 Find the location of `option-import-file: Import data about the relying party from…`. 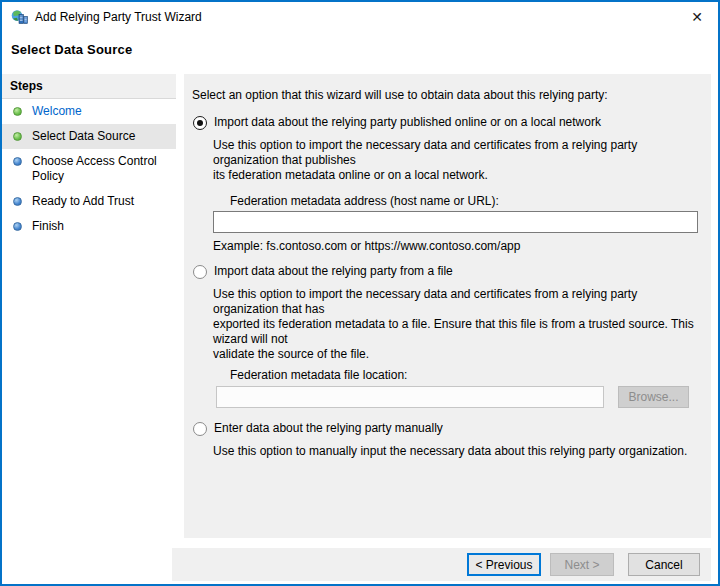

option-import-file: Import data about the relying party from… is located at coordinates (448, 272).